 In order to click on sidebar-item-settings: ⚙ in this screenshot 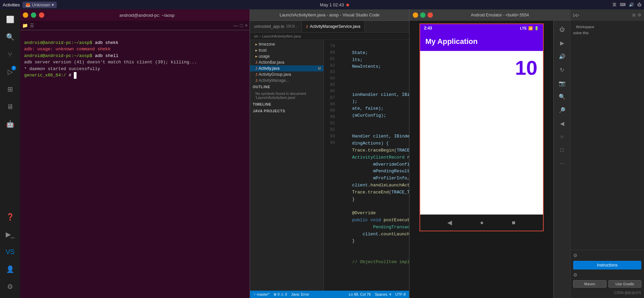, I will do `click(10, 287)`.